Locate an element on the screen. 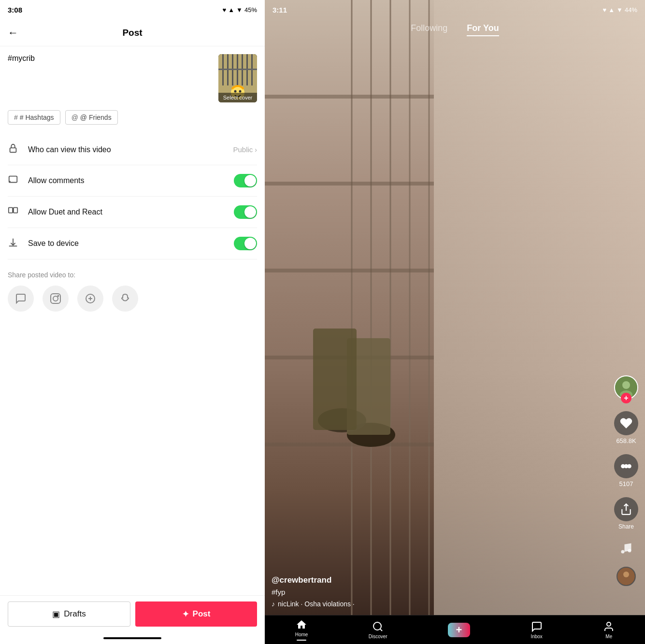 Image resolution: width=645 pixels, height=644 pixels. nav-discover: Discover is located at coordinates (378, 630).